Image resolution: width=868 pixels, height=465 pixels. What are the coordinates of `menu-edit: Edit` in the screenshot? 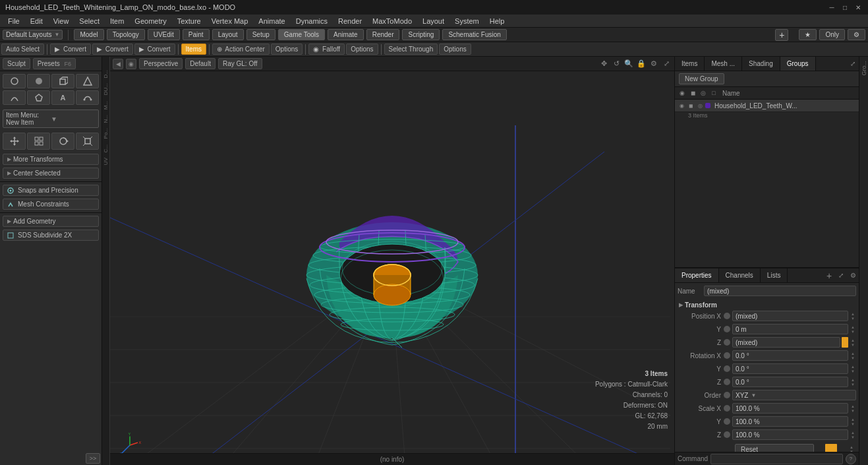 It's located at (37, 21).